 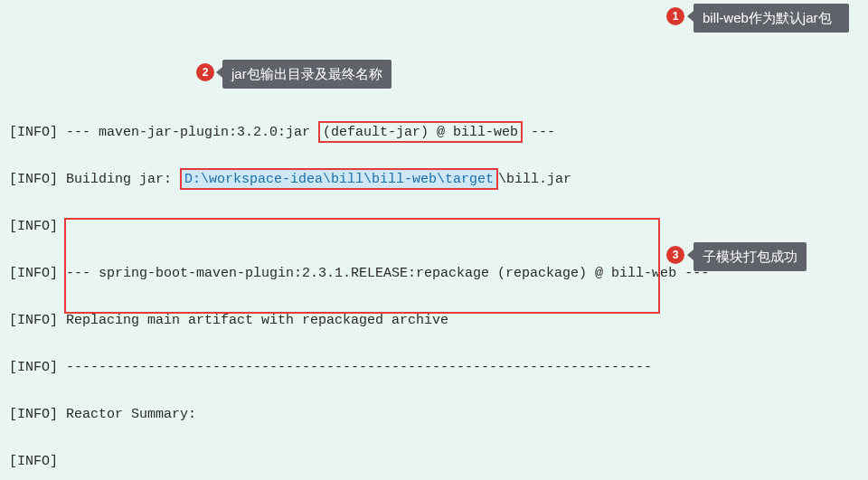 What do you see at coordinates (750, 257) in the screenshot?
I see `annotation-callout-3: 子模块打包成功` at bounding box center [750, 257].